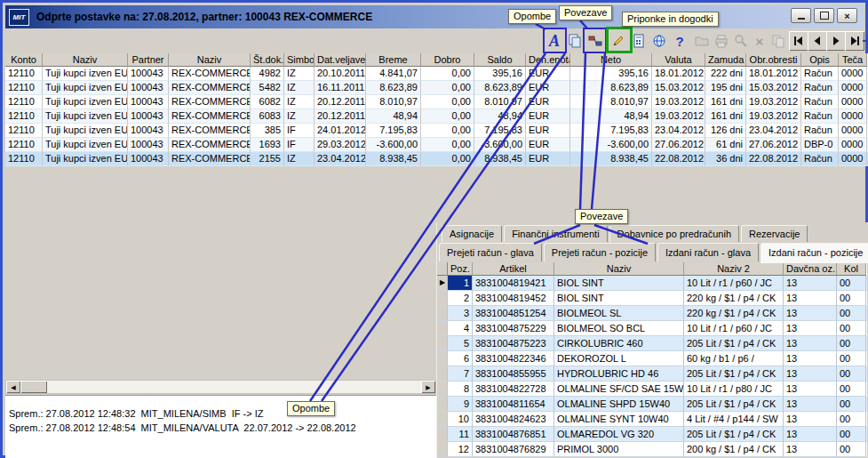 This screenshot has width=868, height=458. I want to click on cell: OLMAREDOL VG 320, so click(619, 434).